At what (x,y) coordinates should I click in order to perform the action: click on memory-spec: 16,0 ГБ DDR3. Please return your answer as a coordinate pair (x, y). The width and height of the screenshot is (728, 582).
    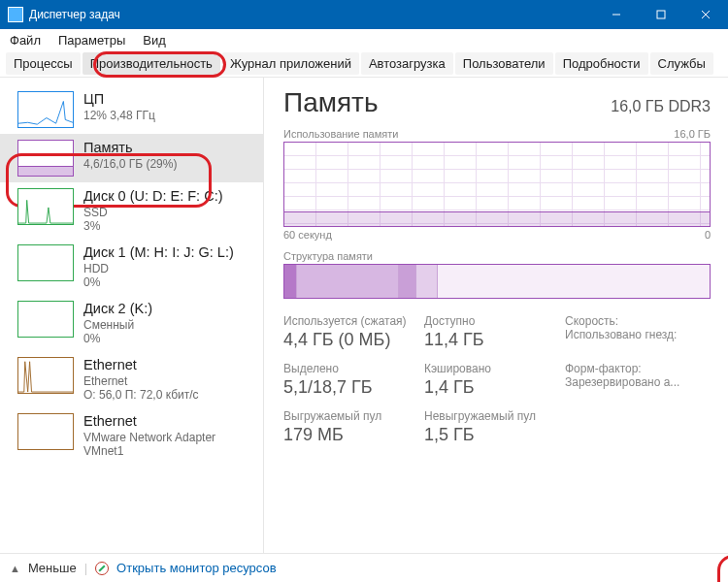
    Looking at the image, I should click on (660, 107).